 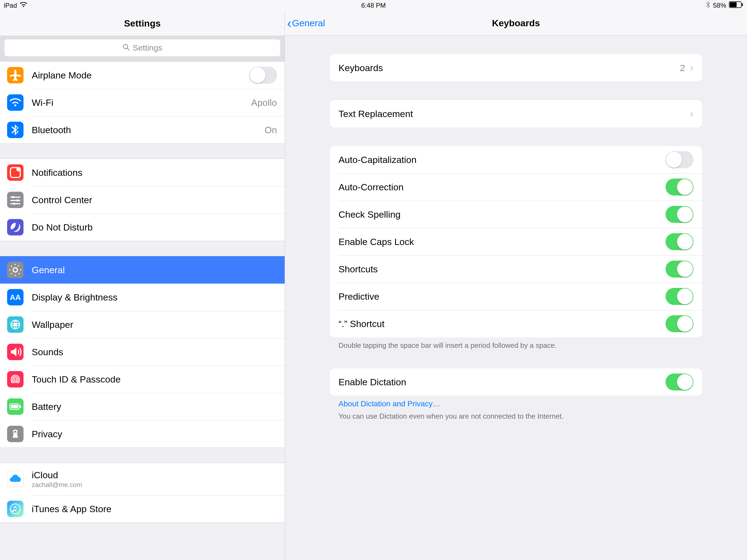 What do you see at coordinates (143, 434) in the screenshot?
I see `sidebar-item-privacy: Privacy` at bounding box center [143, 434].